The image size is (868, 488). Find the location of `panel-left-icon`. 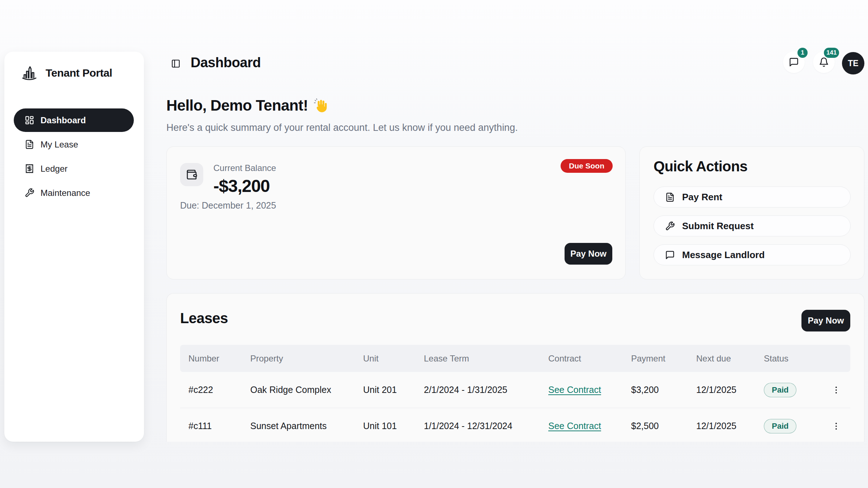

panel-left-icon is located at coordinates (176, 64).